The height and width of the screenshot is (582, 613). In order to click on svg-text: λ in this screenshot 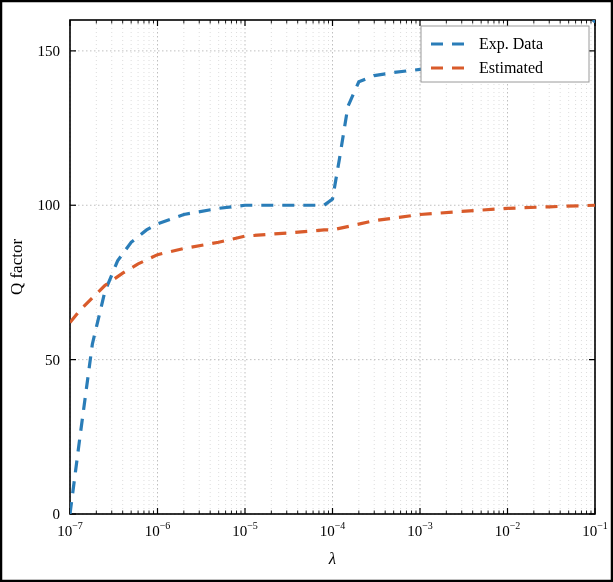, I will do `click(332, 558)`.